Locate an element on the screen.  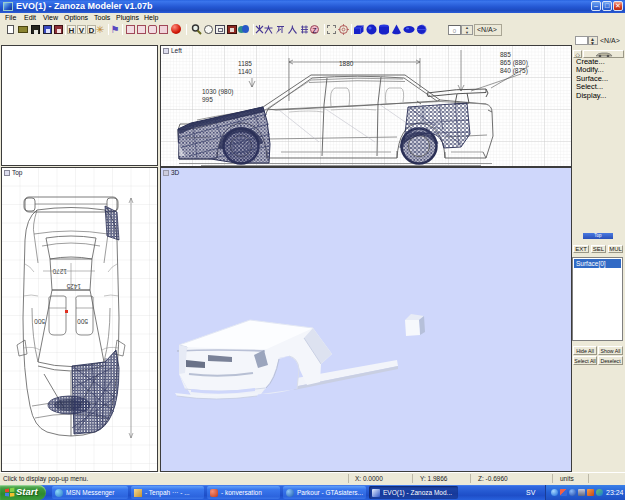
svg-text: 885 is located at coordinates (506, 54).